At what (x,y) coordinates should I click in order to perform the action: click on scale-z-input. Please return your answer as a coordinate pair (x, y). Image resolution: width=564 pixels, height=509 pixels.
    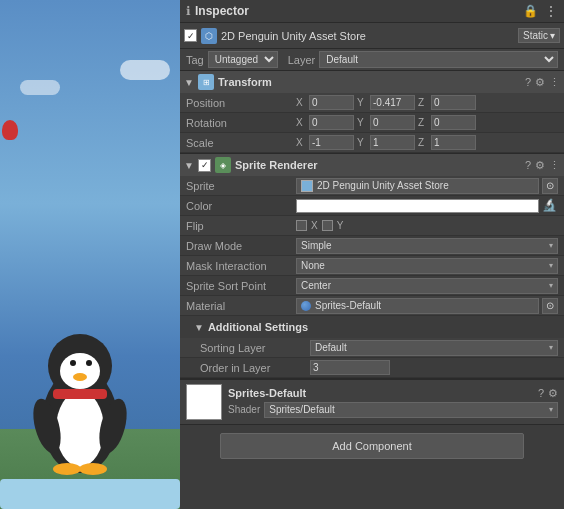
    Looking at the image, I should click on (454, 142).